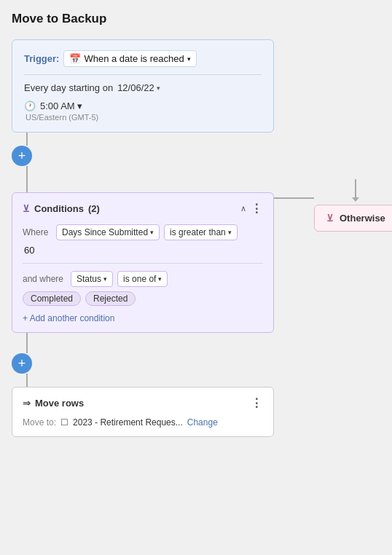 The image size is (392, 555). I want to click on move-rows-icon: ⇒, so click(26, 404).